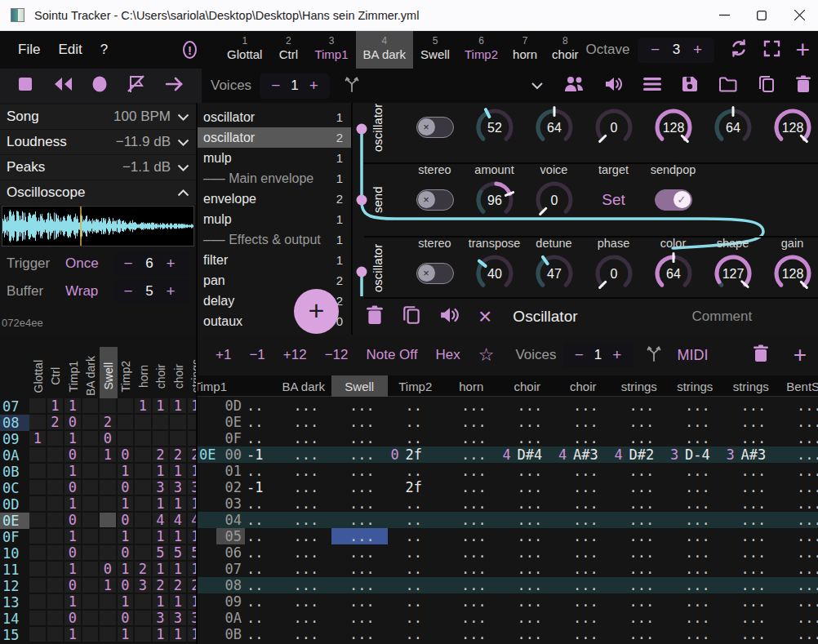  I want to click on knob-voice: 0, so click(554, 200).